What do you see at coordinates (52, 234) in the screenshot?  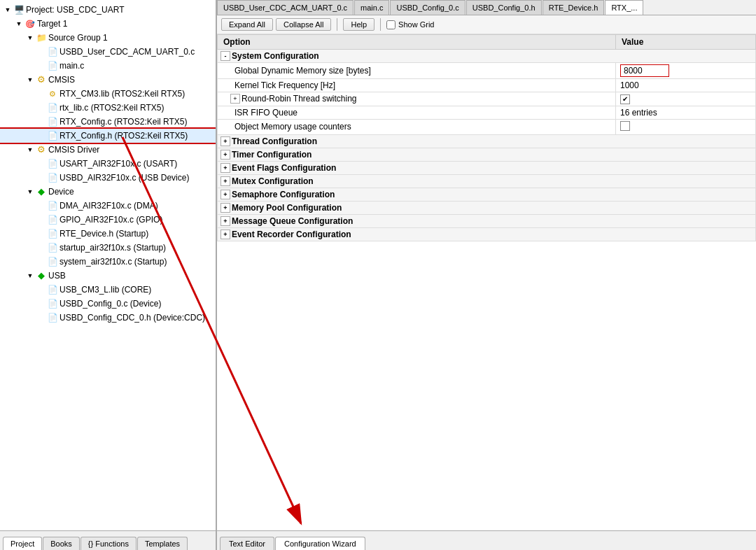 I see `rte-device-icon: 📄` at bounding box center [52, 234].